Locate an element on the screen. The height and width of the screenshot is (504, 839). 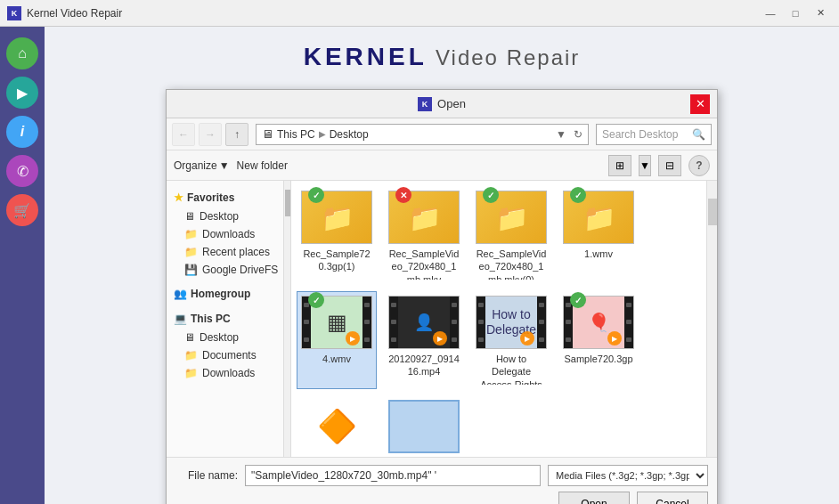
thispc-icon: 💻 is located at coordinates (180, 319).